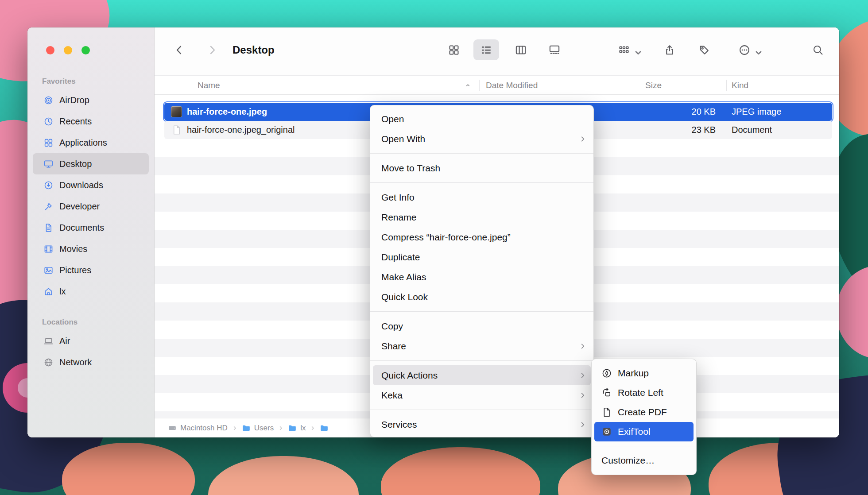  What do you see at coordinates (213, 50) in the screenshot?
I see `forward-button` at bounding box center [213, 50].